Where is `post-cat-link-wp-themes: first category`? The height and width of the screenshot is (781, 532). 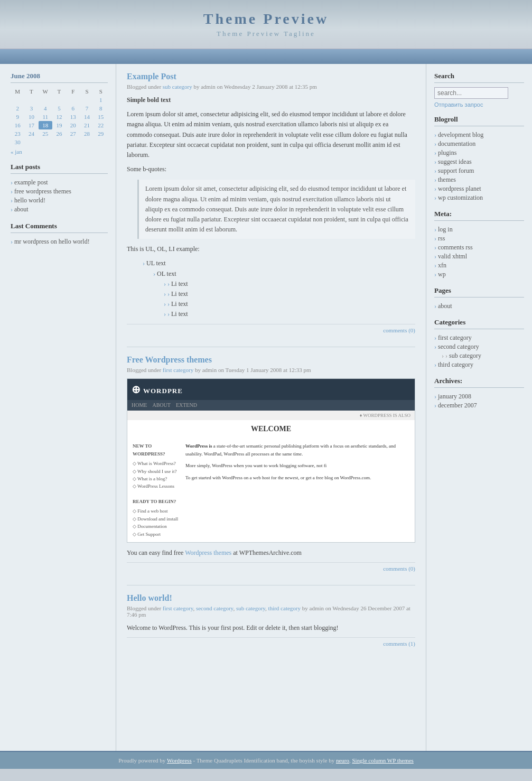 post-cat-link-wp-themes: first category is located at coordinates (178, 370).